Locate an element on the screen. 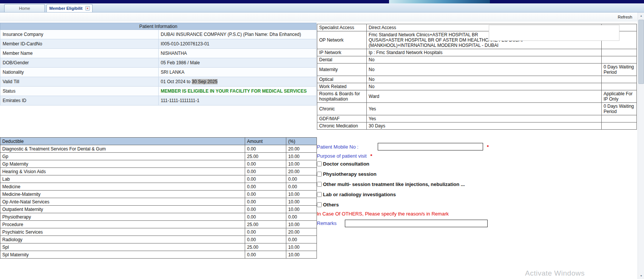 This screenshot has height=279, width=644. required-asterisk: * is located at coordinates (488, 147).